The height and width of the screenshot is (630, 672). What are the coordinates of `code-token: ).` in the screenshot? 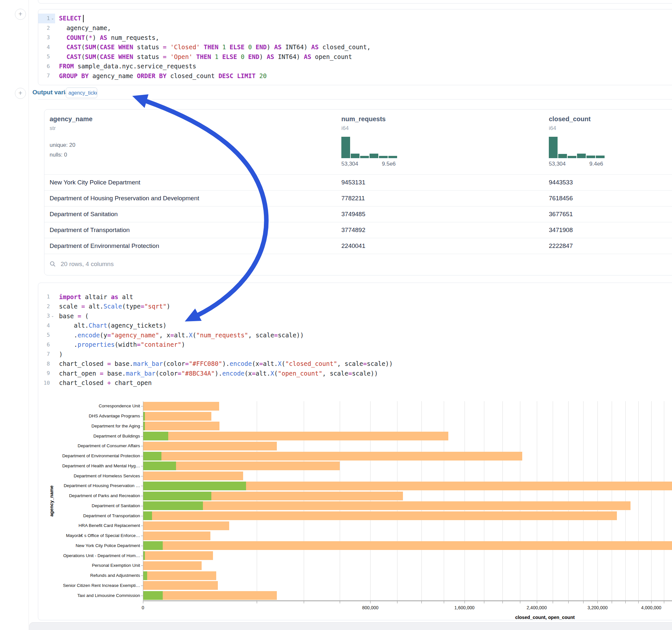 It's located at (226, 364).